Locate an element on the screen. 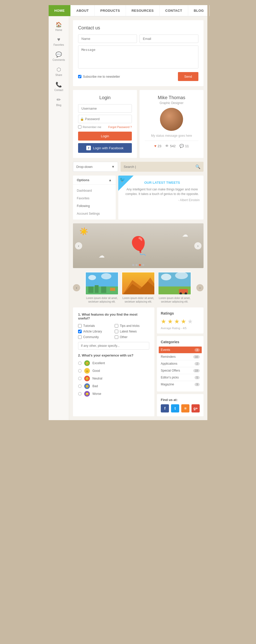 This screenshot has height=644, width=256. radio-btn-bad is located at coordinates (80, 386).